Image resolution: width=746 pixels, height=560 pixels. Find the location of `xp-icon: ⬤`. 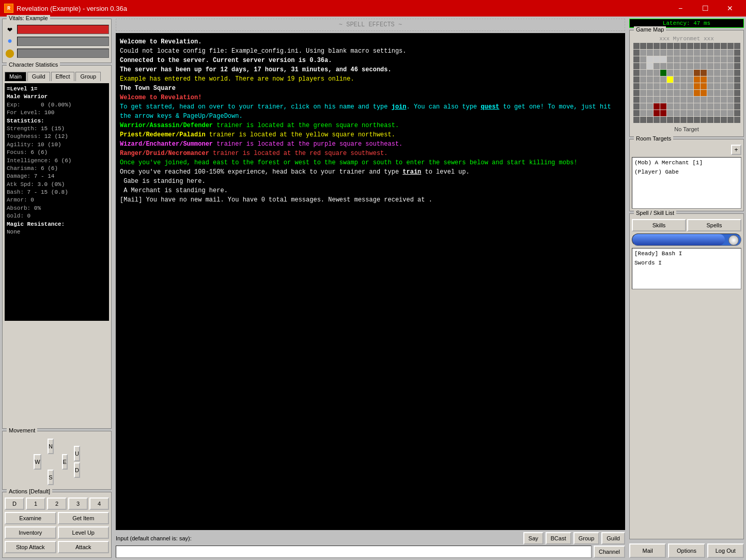

xp-icon: ⬤ is located at coordinates (10, 53).